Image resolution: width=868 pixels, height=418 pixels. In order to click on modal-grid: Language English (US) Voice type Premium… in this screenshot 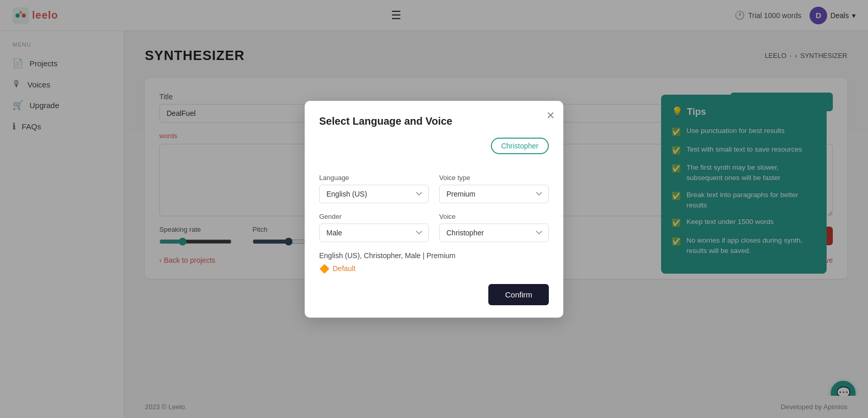, I will do `click(434, 208)`.